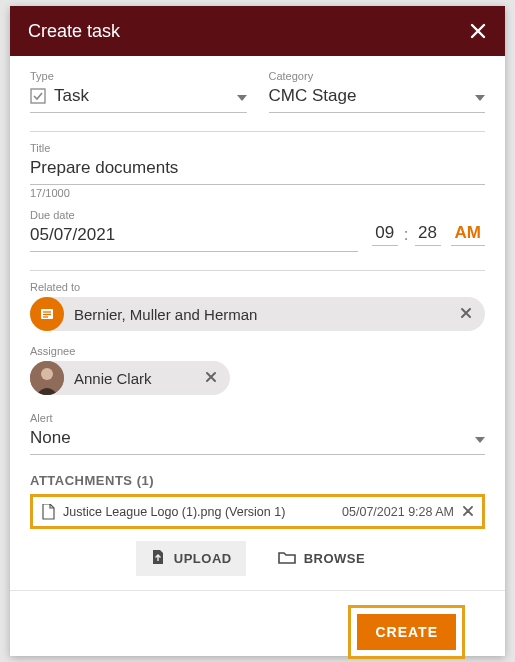 The image size is (515, 662). What do you see at coordinates (174, 512) in the screenshot?
I see `attachment-filename: Justice League Logo (1).png (Version 1)` at bounding box center [174, 512].